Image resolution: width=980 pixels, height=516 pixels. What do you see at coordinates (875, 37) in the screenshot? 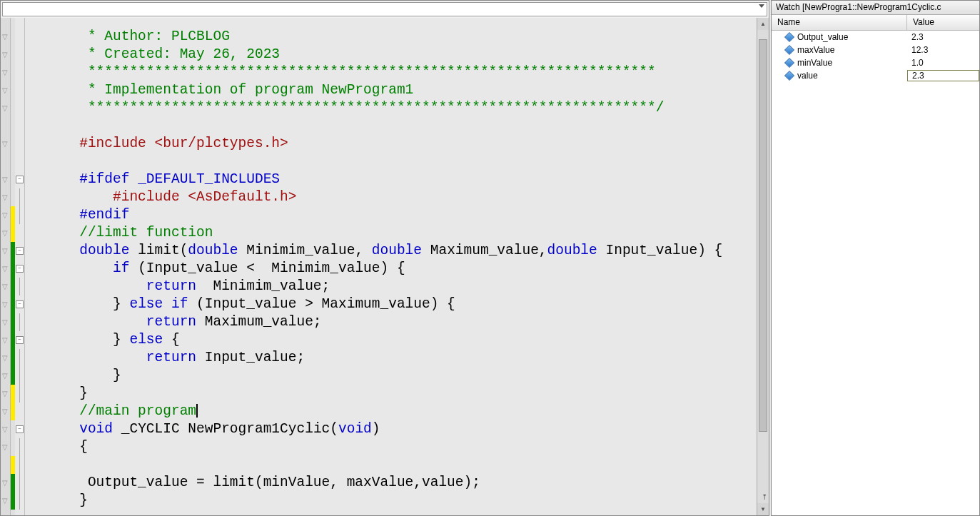
I see `watch-row: Output_value 2.3` at bounding box center [875, 37].